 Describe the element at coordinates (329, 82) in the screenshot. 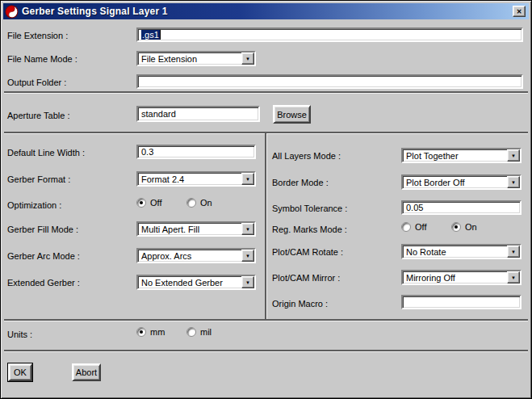

I see `output-folder-input` at that location.